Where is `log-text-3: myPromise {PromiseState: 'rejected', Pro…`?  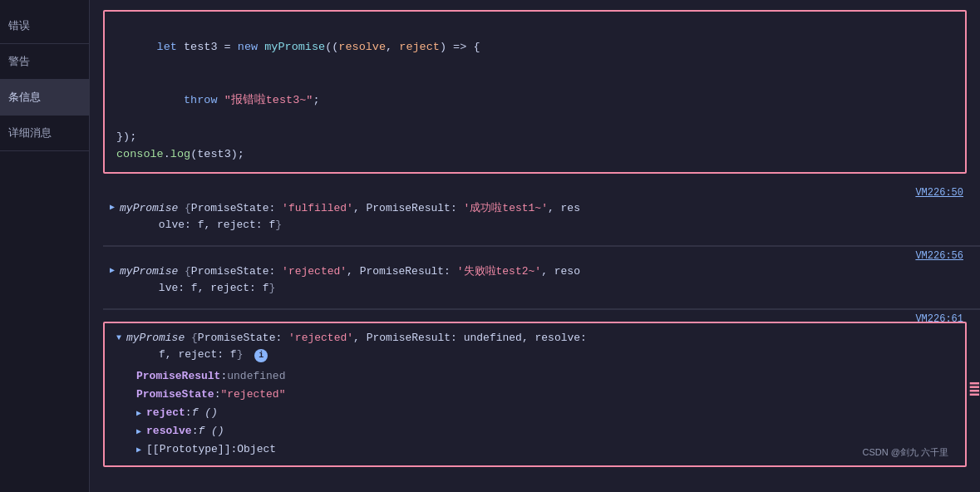 log-text-3: myPromise {PromiseState: 'rejected', Pro… is located at coordinates (357, 347).